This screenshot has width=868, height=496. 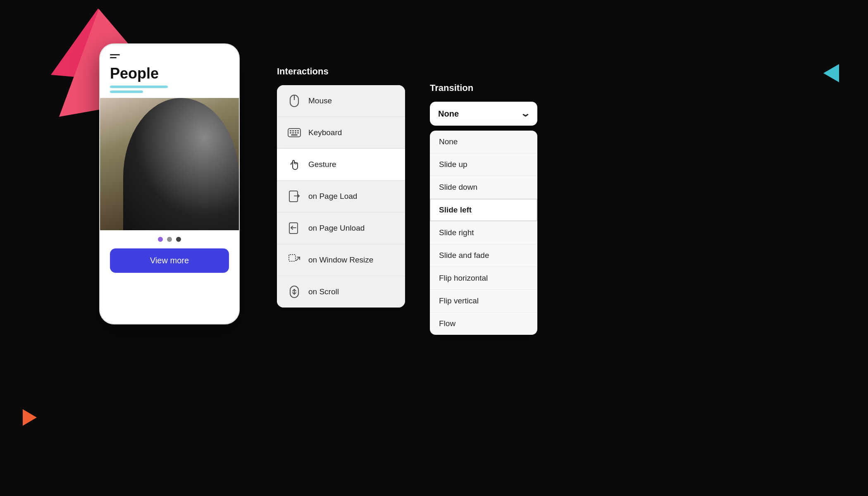 What do you see at coordinates (484, 114) in the screenshot?
I see `transition-dropdown-button: None ⌄` at bounding box center [484, 114].